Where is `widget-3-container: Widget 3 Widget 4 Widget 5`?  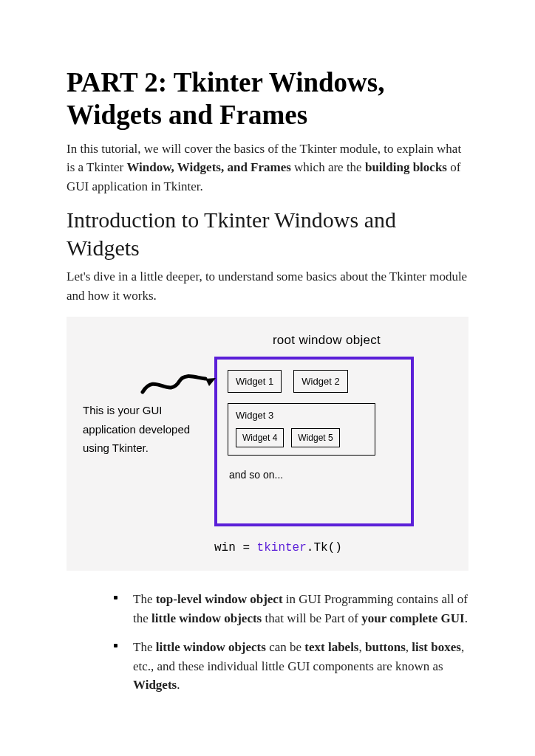 widget-3-container: Widget 3 Widget 4 Widget 5 is located at coordinates (301, 430).